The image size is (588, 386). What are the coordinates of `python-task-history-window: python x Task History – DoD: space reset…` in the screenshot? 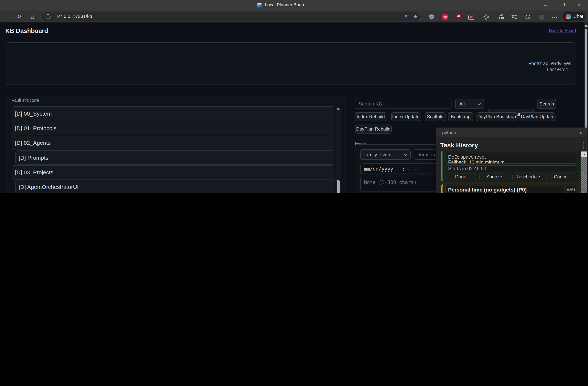 It's located at (511, 160).